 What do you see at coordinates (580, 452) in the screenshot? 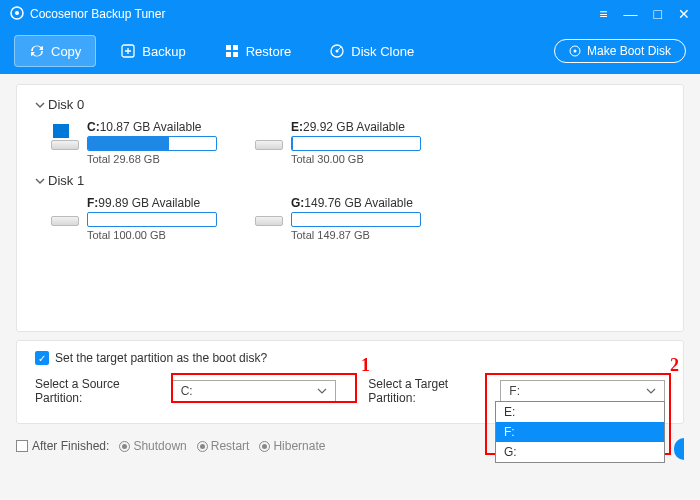
I see `target-option-g: G:` at bounding box center [580, 452].